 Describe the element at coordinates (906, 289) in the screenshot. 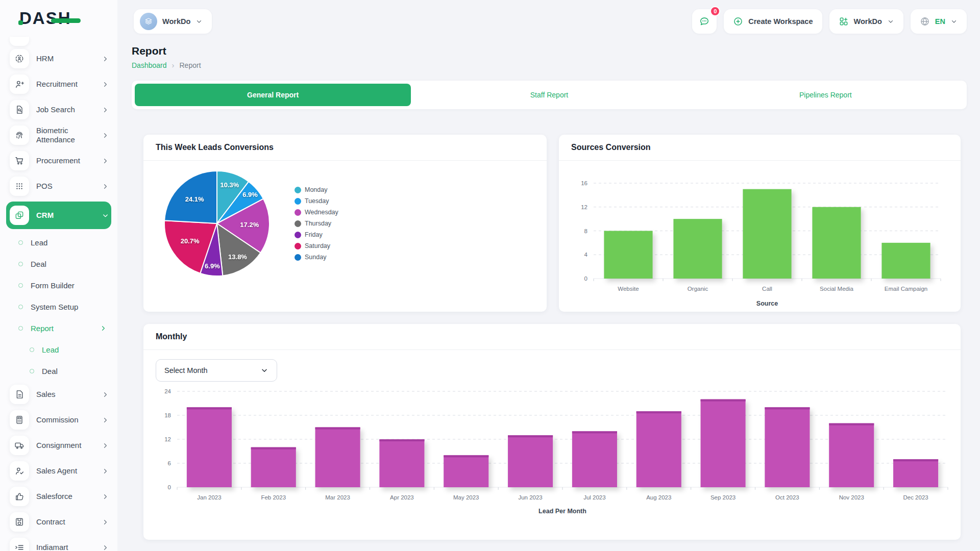

I see `svg-text: Email Campaign` at that location.